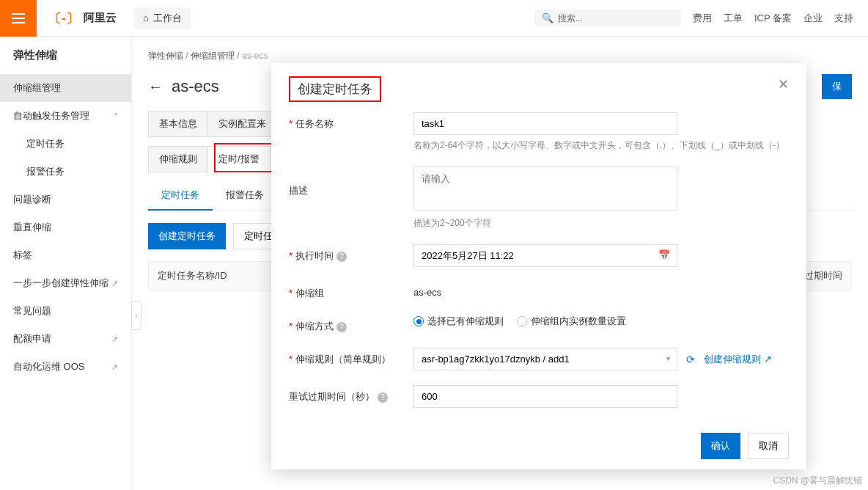  What do you see at coordinates (66, 311) in the screenshot?
I see `sidebar-item-faq: 常见问题` at bounding box center [66, 311].